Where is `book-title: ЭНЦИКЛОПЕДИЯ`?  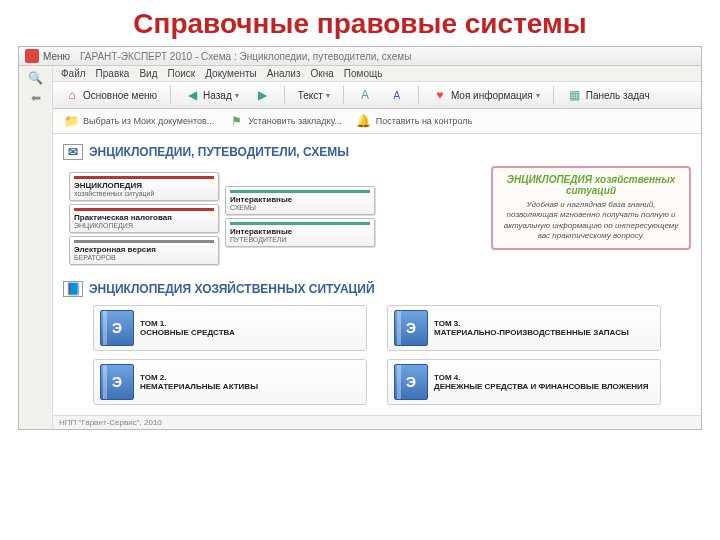
book-title: ЭНЦИКЛОПЕДИЯ is located at coordinates (144, 186).